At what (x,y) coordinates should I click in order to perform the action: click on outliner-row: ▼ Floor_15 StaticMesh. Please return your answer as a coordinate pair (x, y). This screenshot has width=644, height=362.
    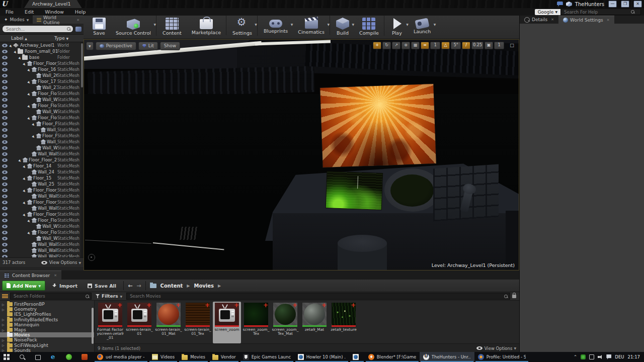
    Looking at the image, I should click on (42, 178).